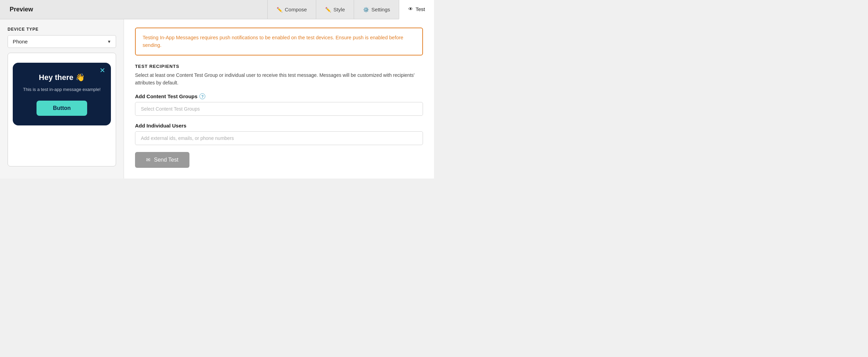 This screenshot has height=357, width=868. Describe the element at coordinates (62, 90) in the screenshot. I see `modal-body: This is a test in-app message example!` at that location.